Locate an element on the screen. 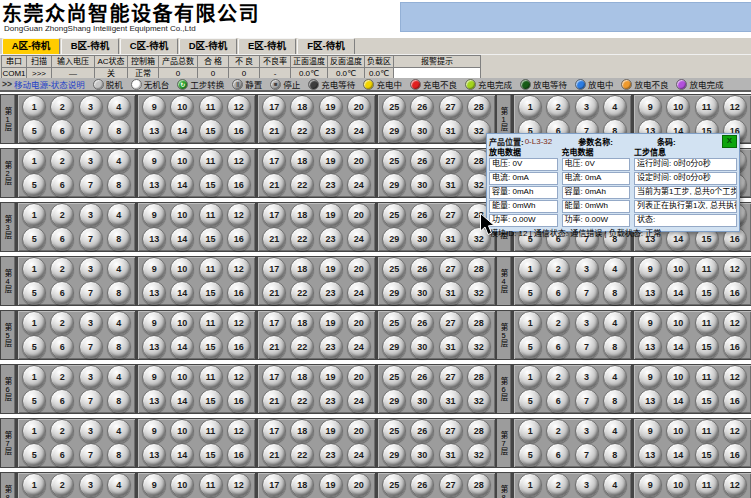 Image resolution: width=751 pixels, height=498 pixels. battery-slot: 22 is located at coordinates (302, 185).